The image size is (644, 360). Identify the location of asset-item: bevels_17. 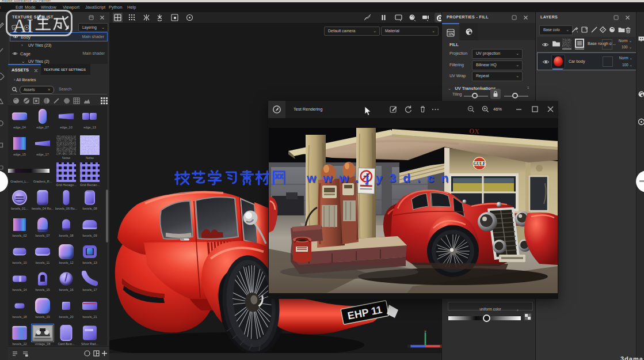
(90, 283).